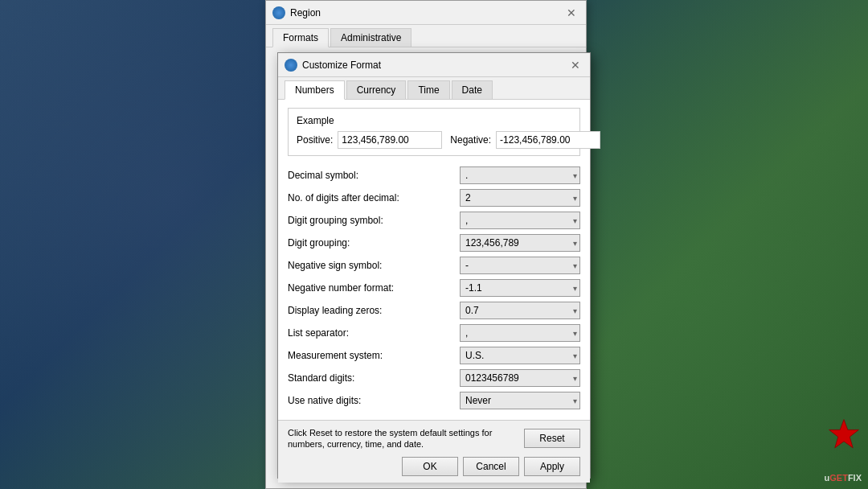 The image size is (868, 489). Describe the element at coordinates (291, 65) in the screenshot. I see `customize-icon` at that location.